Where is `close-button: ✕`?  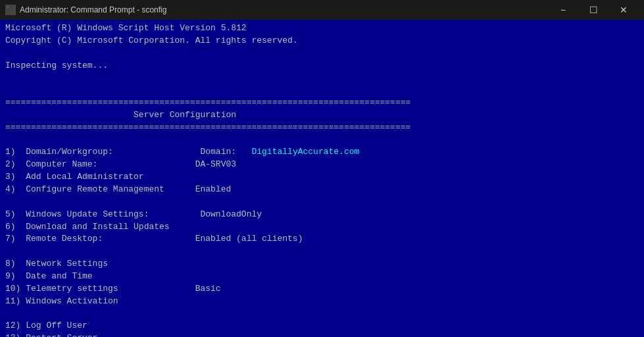 close-button: ✕ is located at coordinates (624, 10).